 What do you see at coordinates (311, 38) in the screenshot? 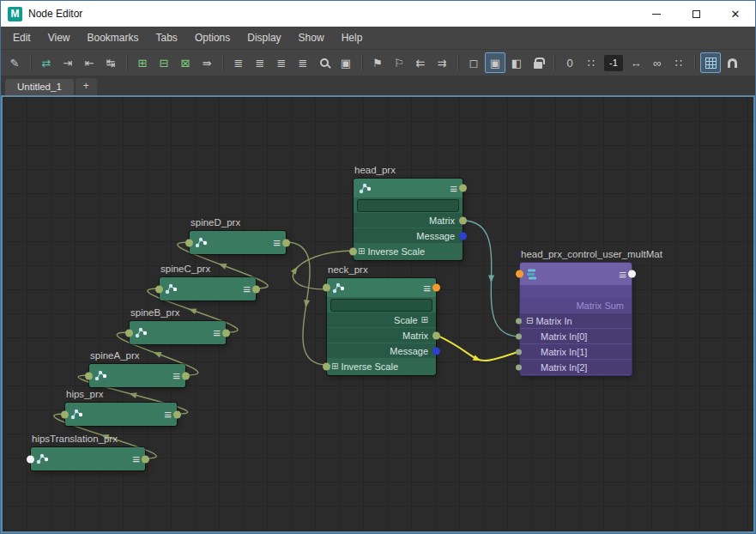
I see `menu-show: Show` at bounding box center [311, 38].